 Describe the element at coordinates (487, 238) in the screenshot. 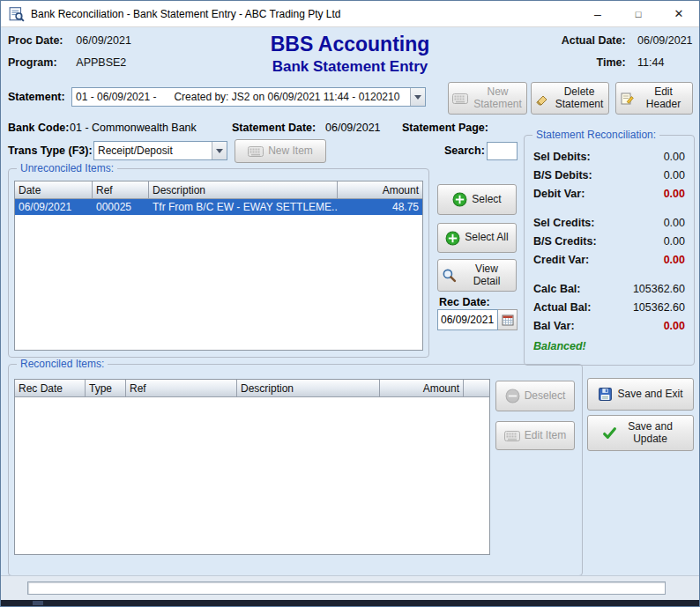

I see `select-all-label: Select All` at that location.